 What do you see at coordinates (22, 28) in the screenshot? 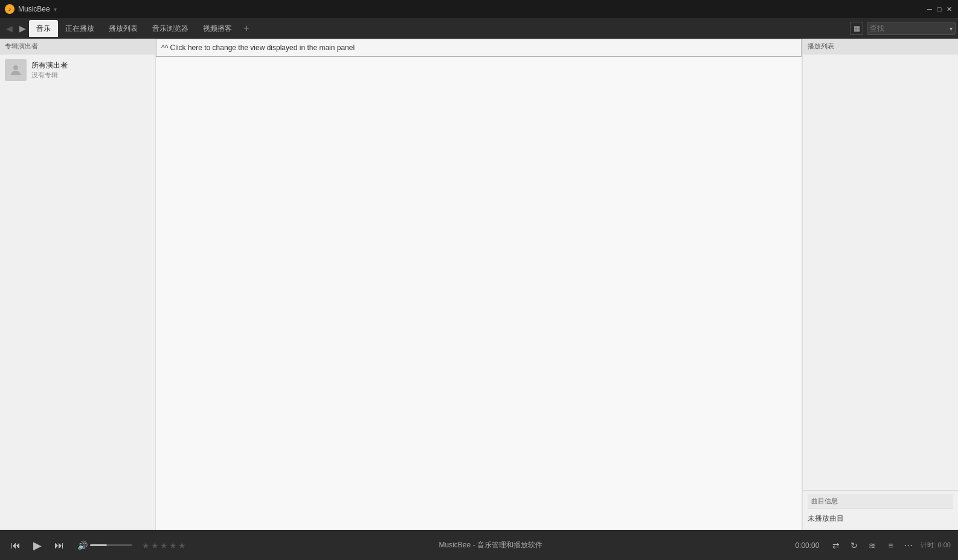
I see `nav-forward-button: ▶` at bounding box center [22, 28].